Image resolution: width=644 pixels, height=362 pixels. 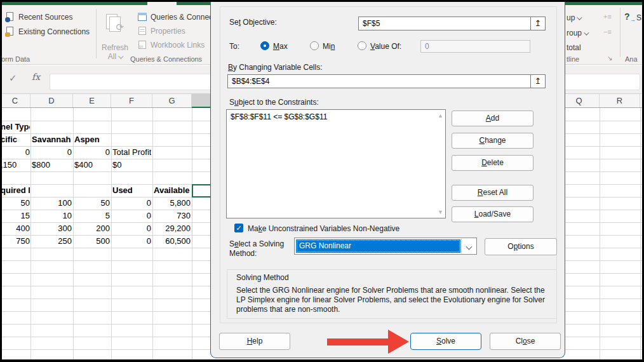 What do you see at coordinates (132, 100) in the screenshot?
I see `column-header-f: F` at bounding box center [132, 100].